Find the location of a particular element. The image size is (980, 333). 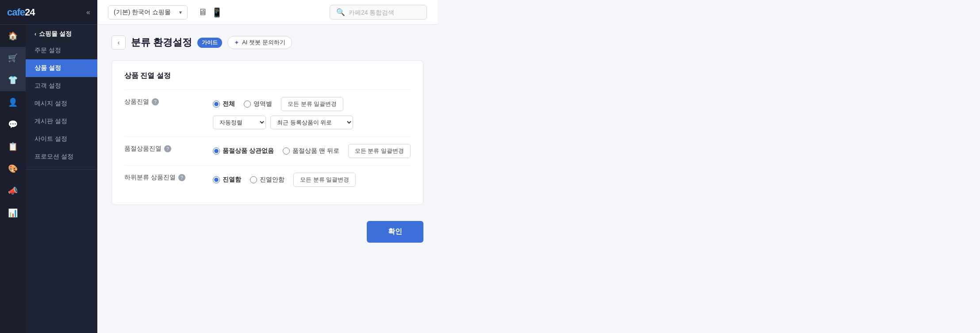

control-subcat: 진열함 진열안함 모든 분류 일괄변경 is located at coordinates (311, 180).